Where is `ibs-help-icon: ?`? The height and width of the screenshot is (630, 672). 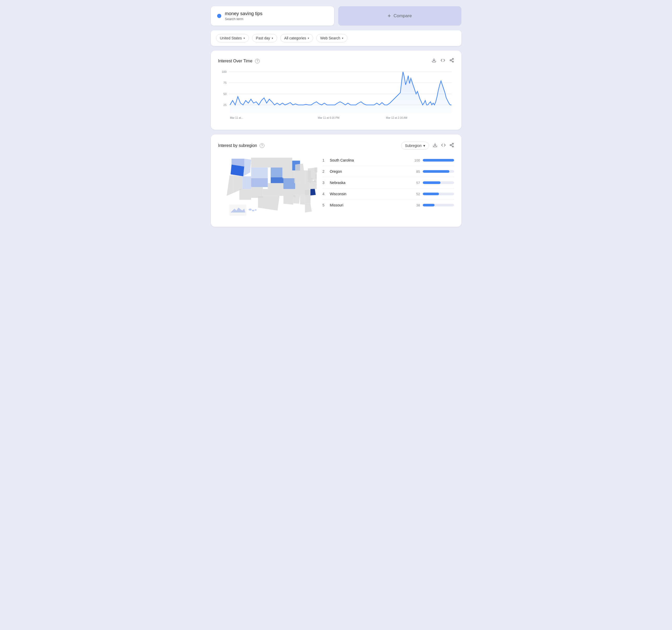 ibs-help-icon: ? is located at coordinates (262, 146).